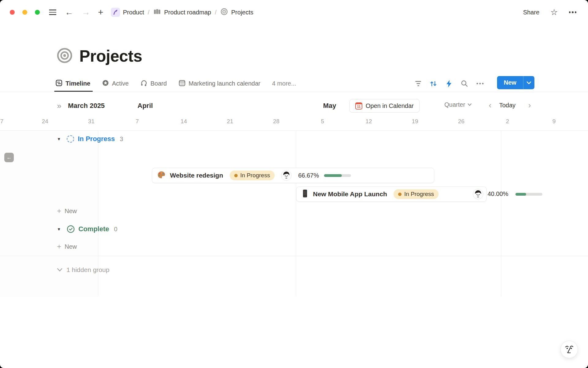  What do you see at coordinates (37, 12) in the screenshot?
I see `zoom-window-button` at bounding box center [37, 12].